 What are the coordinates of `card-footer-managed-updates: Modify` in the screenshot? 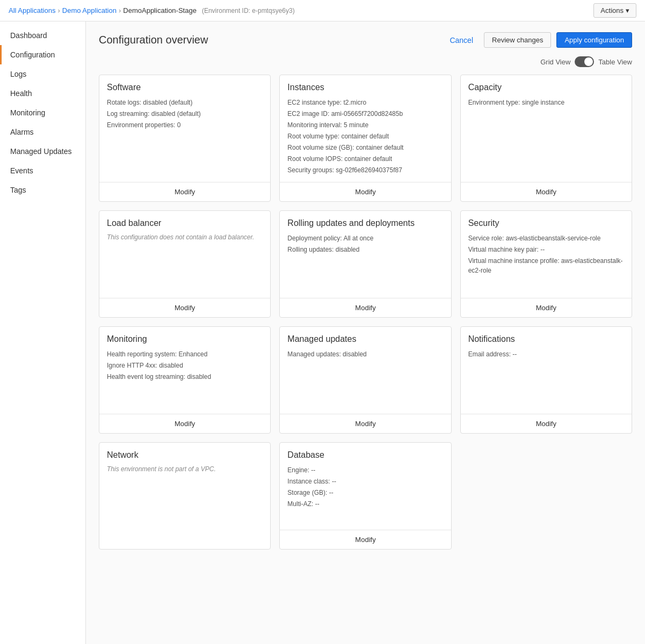 It's located at (365, 423).